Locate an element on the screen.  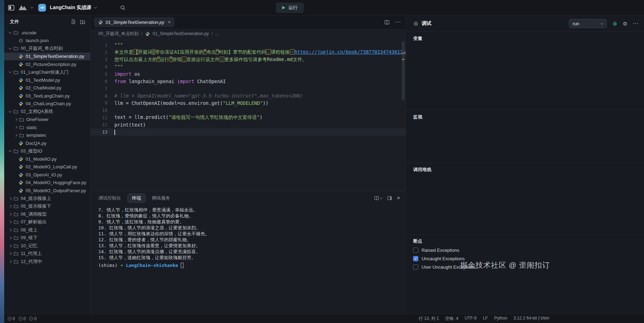
tree-item: 00_开篇词_奇点时刻 is located at coordinates (47, 48).